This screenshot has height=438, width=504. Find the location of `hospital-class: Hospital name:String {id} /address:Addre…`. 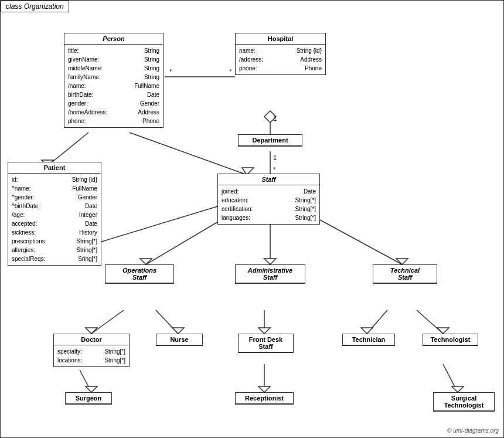

hospital-class: Hospital name:String {id} /address:Addre… is located at coordinates (280, 54).